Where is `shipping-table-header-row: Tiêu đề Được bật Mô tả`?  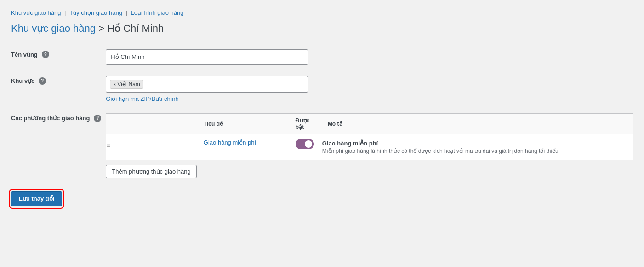
shipping-table-header-row: Tiêu đề Được bật Mô tả is located at coordinates (370, 123).